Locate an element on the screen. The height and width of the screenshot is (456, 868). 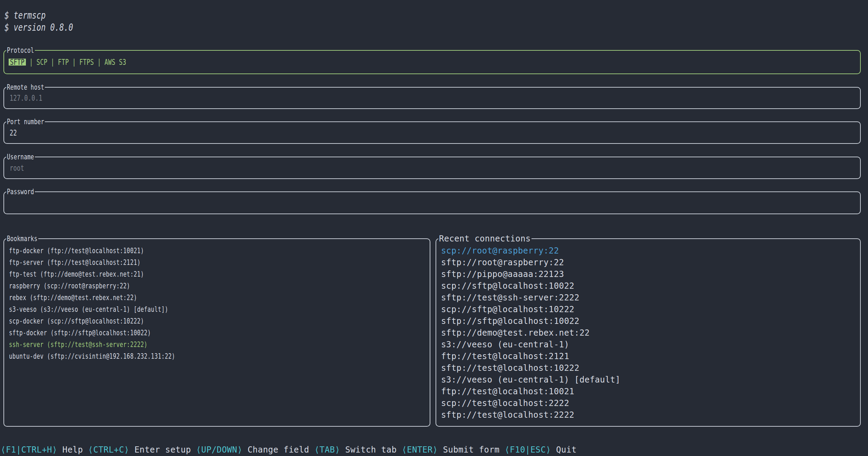
bookmark-item: rebex (sftp://demo@test.rebex.net:22) is located at coordinates (218, 298).